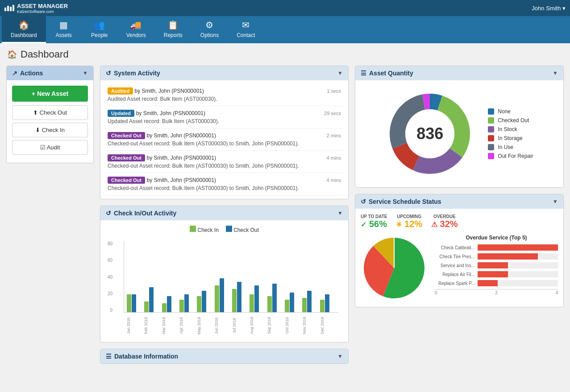 This screenshot has width=570, height=392. What do you see at coordinates (24, 29) in the screenshot?
I see `nav-dashboard: 🏠 Dashboard` at bounding box center [24, 29].